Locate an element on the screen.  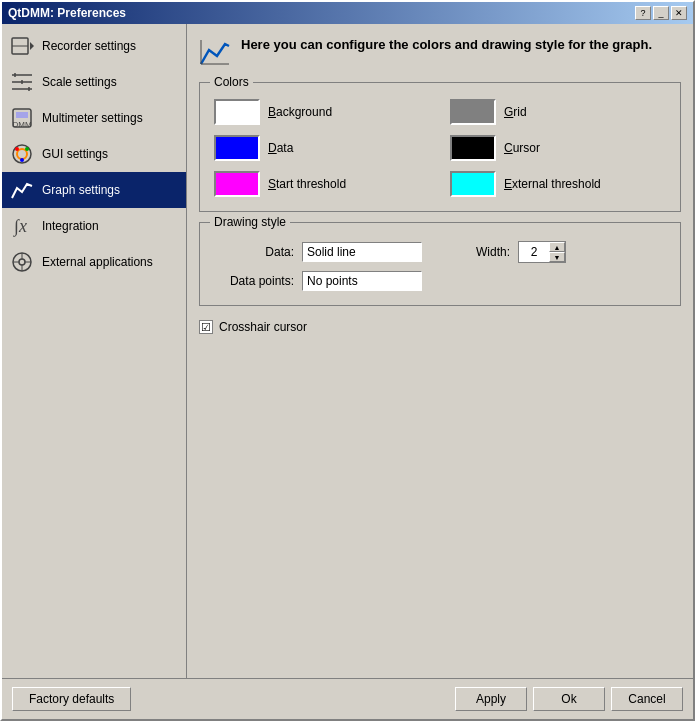
background-label: Background is located at coordinates (300, 112).